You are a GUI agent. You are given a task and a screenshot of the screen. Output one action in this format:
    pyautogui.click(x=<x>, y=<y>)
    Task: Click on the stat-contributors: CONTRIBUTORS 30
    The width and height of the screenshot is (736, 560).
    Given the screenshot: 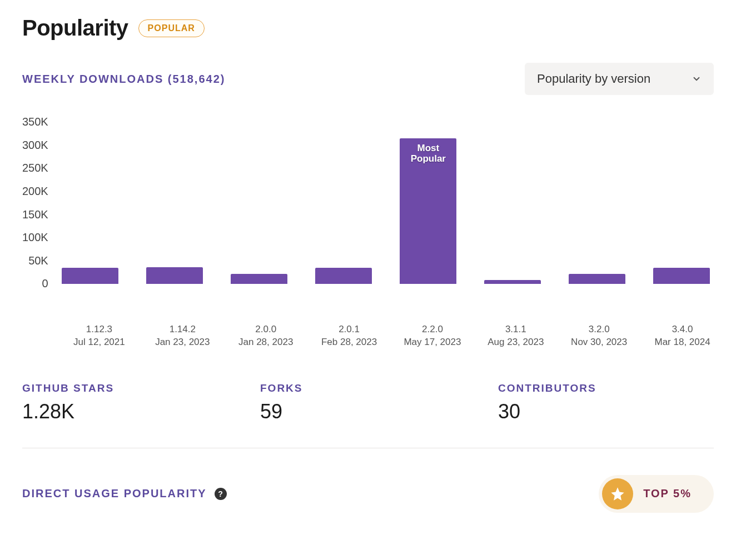 What is the action you would take?
    pyautogui.click(x=606, y=403)
    